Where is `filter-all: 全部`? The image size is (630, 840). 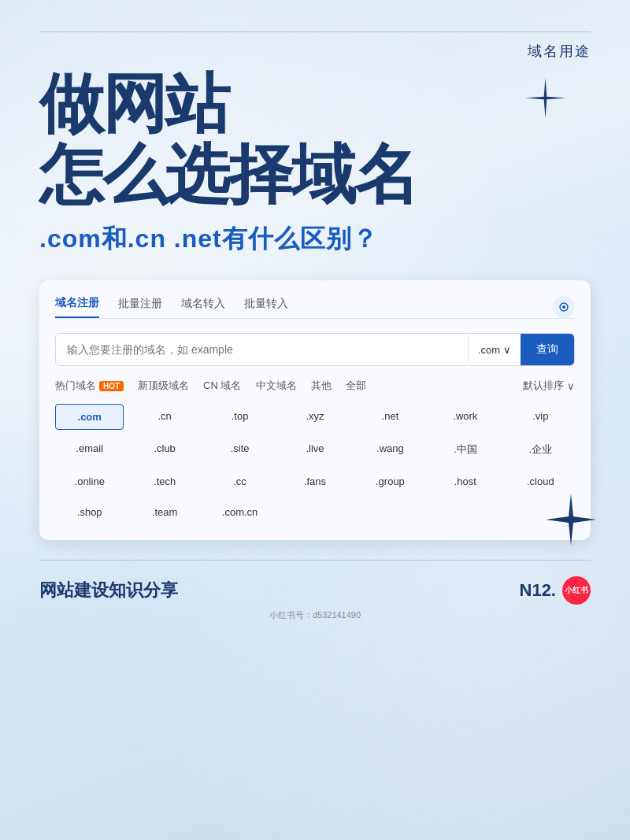
filter-all: 全部 is located at coordinates (356, 386).